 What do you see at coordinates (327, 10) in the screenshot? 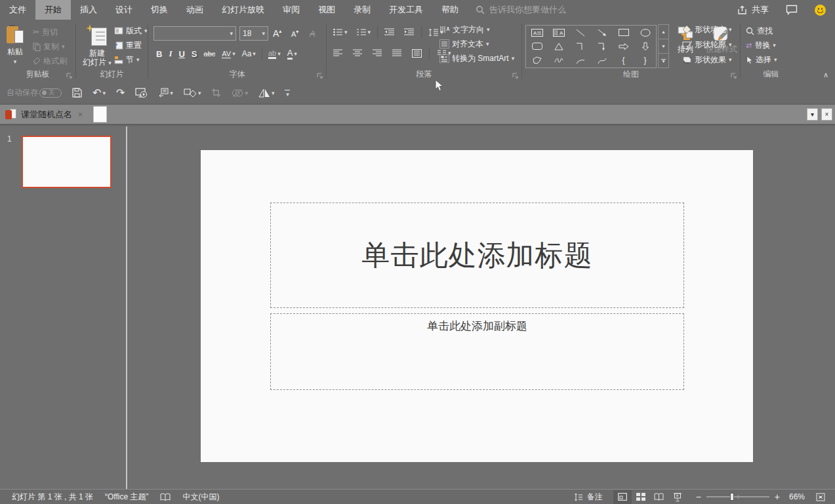
I see `menu-view: 视图` at bounding box center [327, 10].